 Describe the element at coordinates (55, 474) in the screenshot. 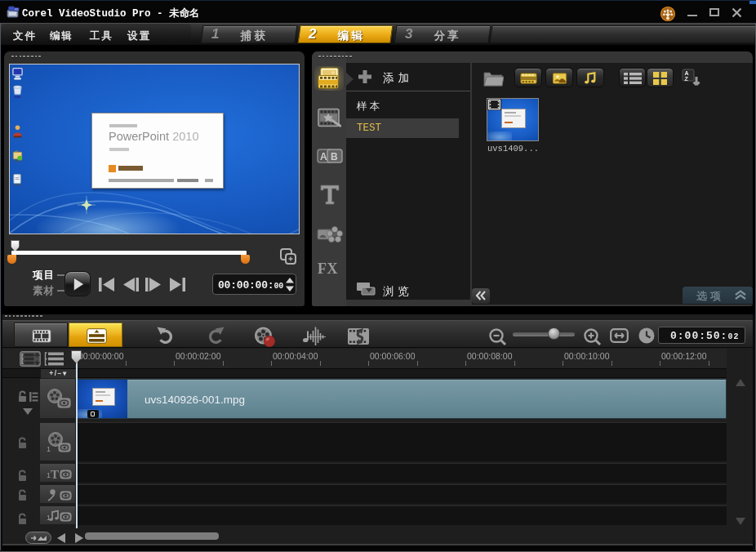

I see `svg-text: T` at that location.